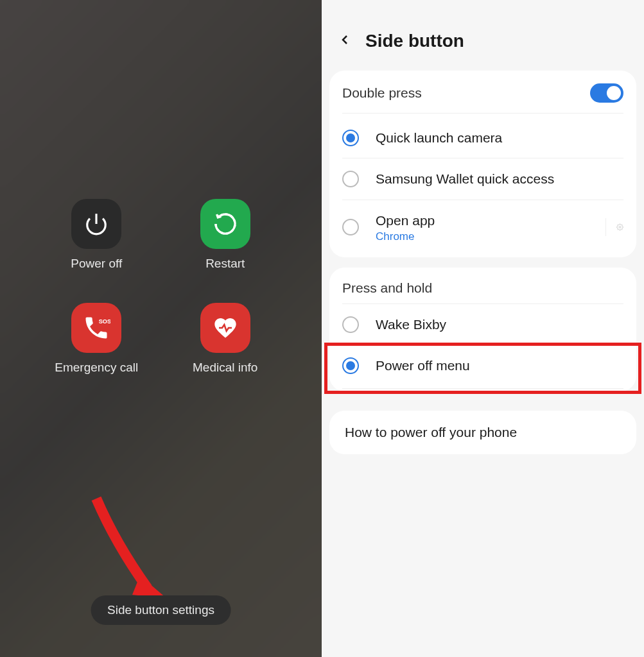  Describe the element at coordinates (225, 368) in the screenshot. I see `medical-info-label: Medical info` at that location.